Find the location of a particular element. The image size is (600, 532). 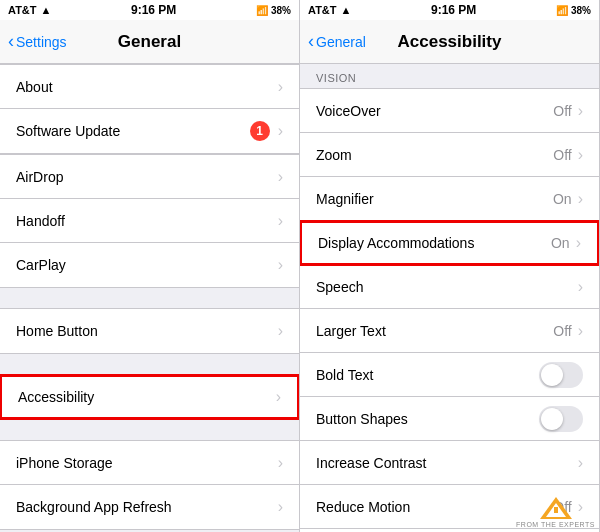

label-accessibility: Accessibility is located at coordinates (147, 397).